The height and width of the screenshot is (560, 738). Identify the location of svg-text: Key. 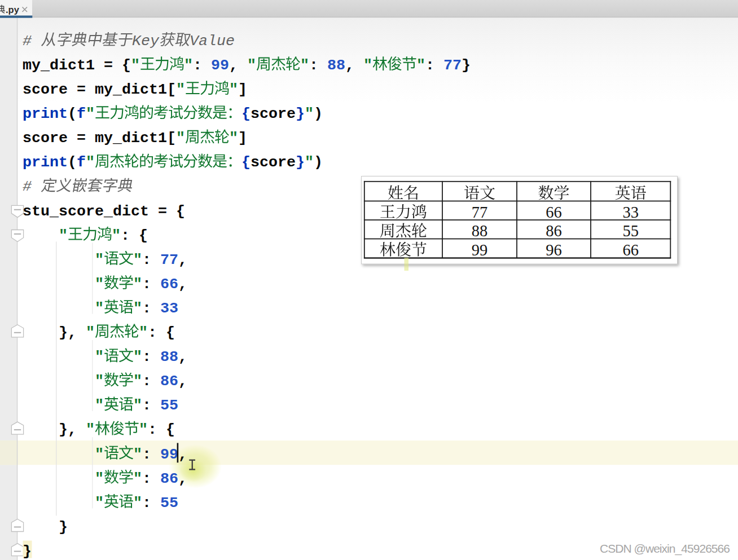
(146, 41).